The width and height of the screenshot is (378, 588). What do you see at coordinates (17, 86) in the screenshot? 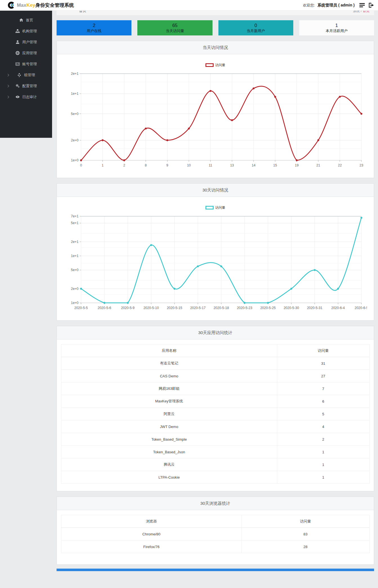
I see `gears-icon` at bounding box center [17, 86].